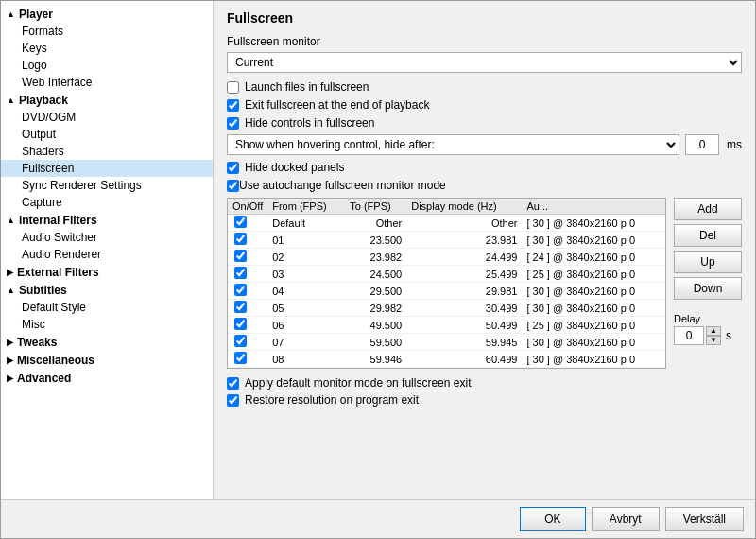 This screenshot has width=756, height=539. Describe the element at coordinates (484, 62) in the screenshot. I see `monitor-select: Current` at that location.